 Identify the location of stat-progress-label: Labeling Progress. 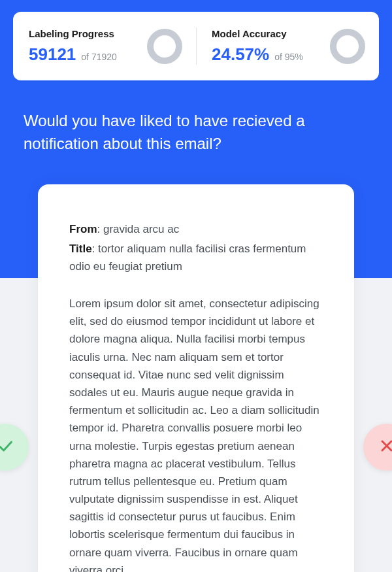
(85, 34).